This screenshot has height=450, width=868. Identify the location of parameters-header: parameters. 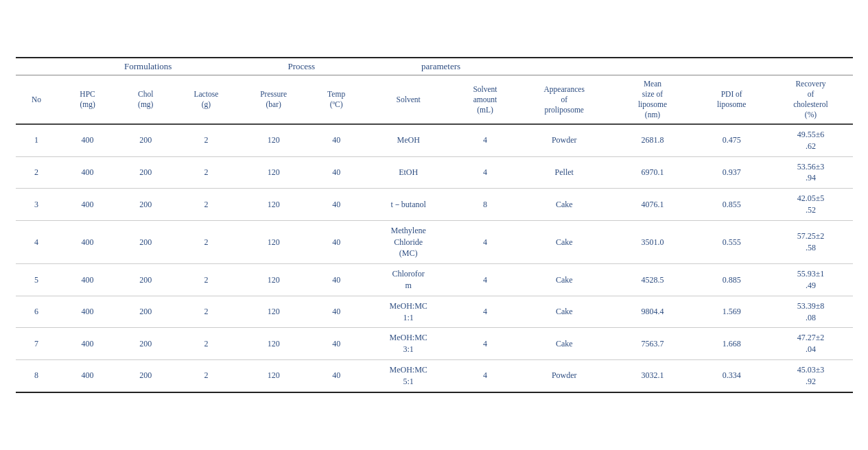
(441, 67).